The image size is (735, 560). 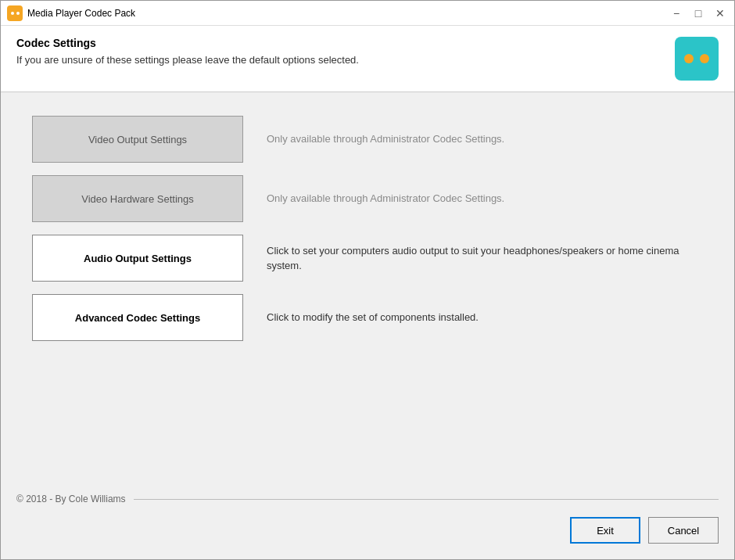 I want to click on title-bar-controls: − □ ✕, so click(x=698, y=13).